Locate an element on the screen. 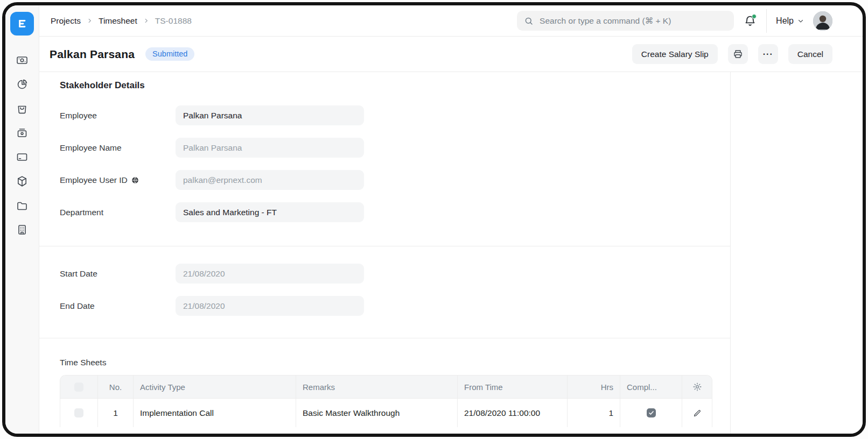 This screenshot has height=439, width=868. department-field: Sales and Marketing - FT is located at coordinates (270, 212).